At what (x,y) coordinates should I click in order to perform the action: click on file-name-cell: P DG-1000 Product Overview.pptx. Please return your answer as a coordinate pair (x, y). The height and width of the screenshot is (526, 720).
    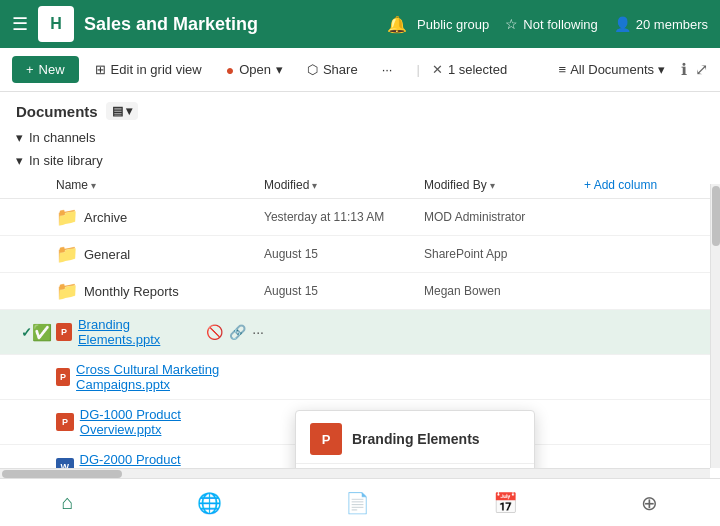
    Looking at the image, I should click on (160, 422).